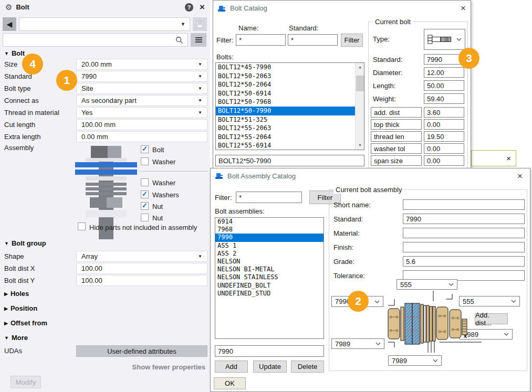 The image size is (532, 392). What do you see at coordinates (199, 40) in the screenshot?
I see `options-menu-button` at bounding box center [199, 40].